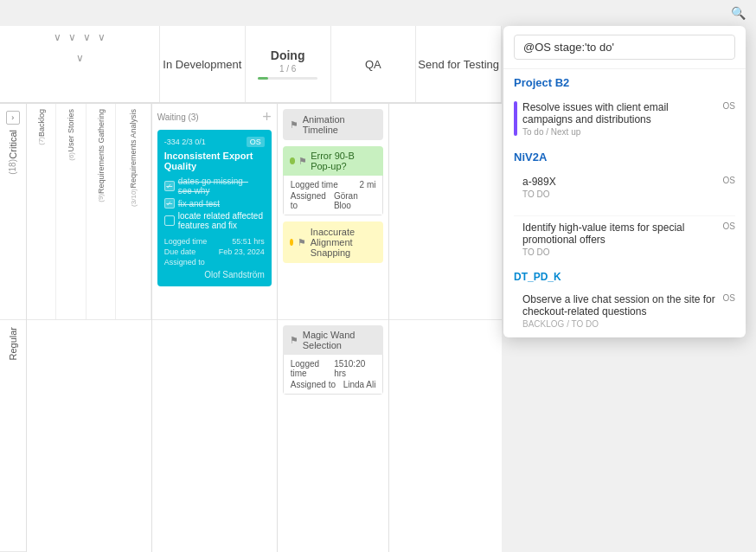 Image resolution: width=756 pixels, height=552 pixels. Describe the element at coordinates (292, 161) in the screenshot. I see `priority-dot-green` at that location.